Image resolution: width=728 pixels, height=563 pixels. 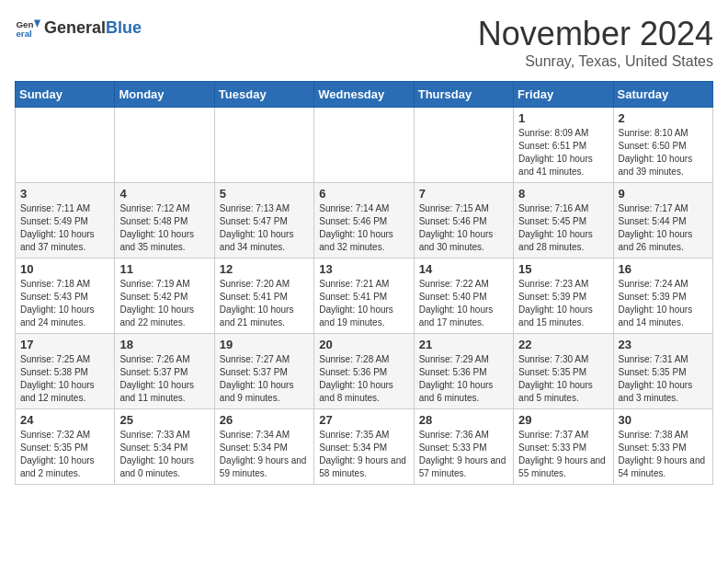 I want to click on day-number: 22, so click(x=563, y=344).